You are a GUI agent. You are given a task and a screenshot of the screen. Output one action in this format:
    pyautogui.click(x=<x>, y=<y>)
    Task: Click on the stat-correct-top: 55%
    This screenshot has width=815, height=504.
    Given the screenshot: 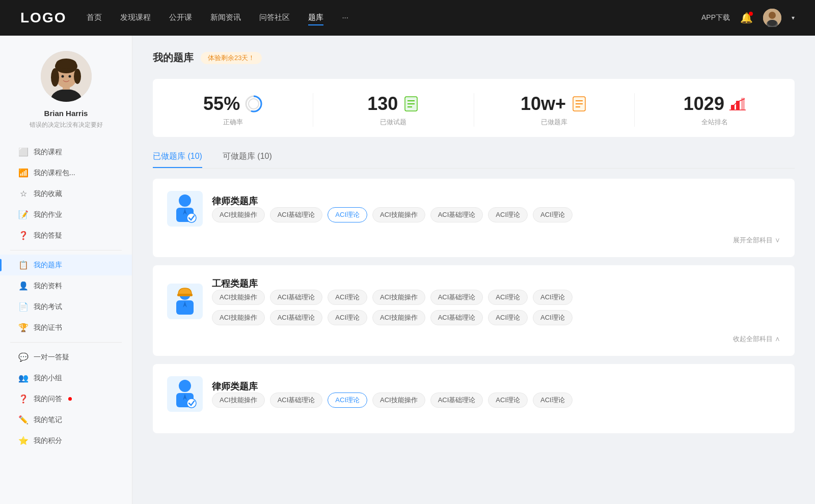 What is the action you would take?
    pyautogui.click(x=233, y=104)
    